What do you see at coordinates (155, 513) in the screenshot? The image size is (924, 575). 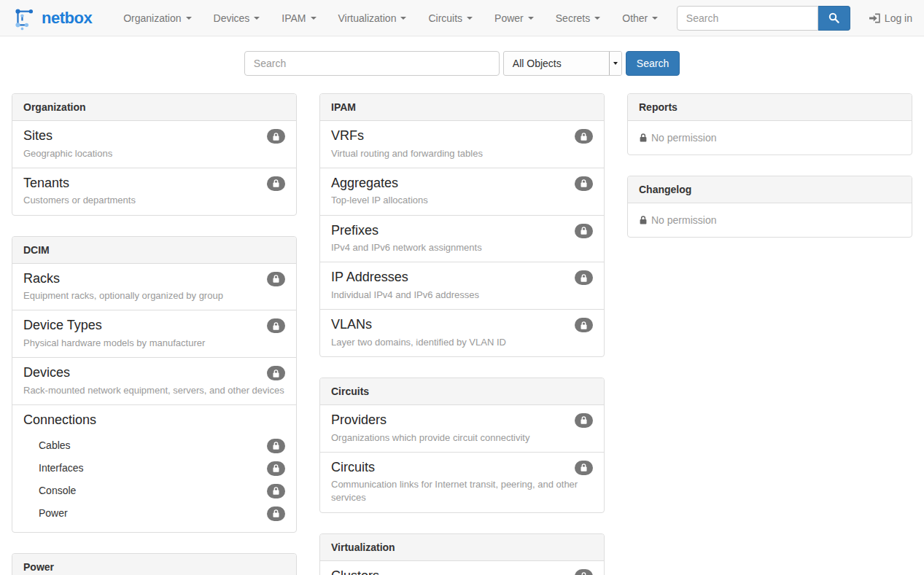 I see `sub-item-power: Power` at bounding box center [155, 513].